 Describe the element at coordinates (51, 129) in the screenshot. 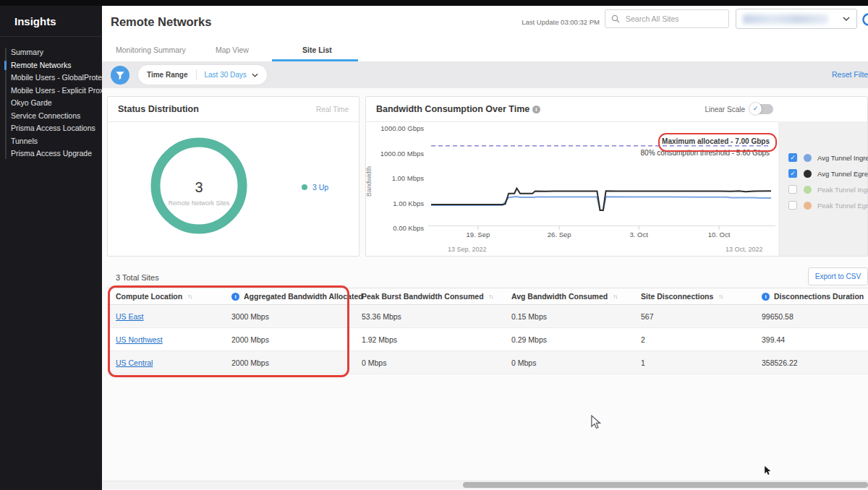

I see `sidebar-item-prisma-access-locations: Prisma Access Locations` at that location.